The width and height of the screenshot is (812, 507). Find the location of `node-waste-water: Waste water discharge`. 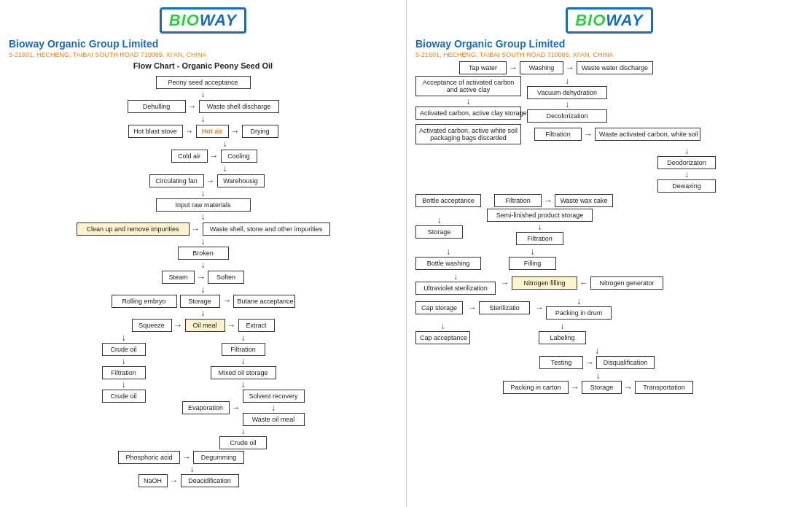

node-waste-water: Waste water discharge is located at coordinates (615, 68).